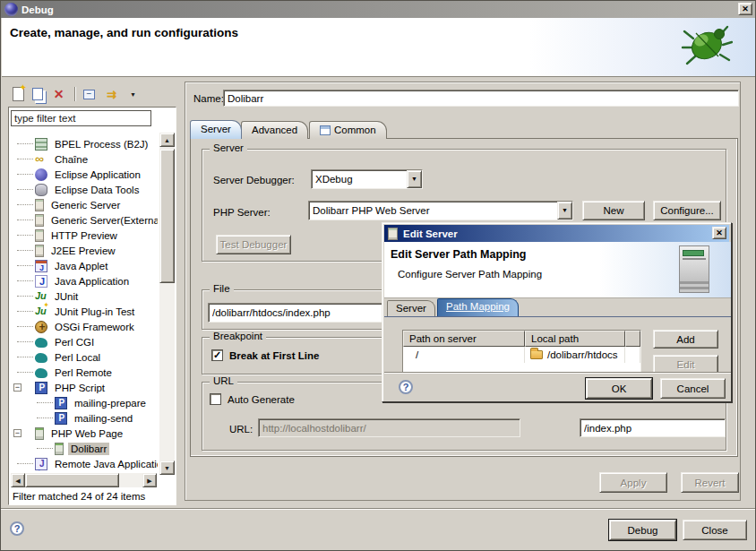 Image resolution: width=756 pixels, height=551 pixels. I want to click on debug-button: Debug, so click(643, 530).